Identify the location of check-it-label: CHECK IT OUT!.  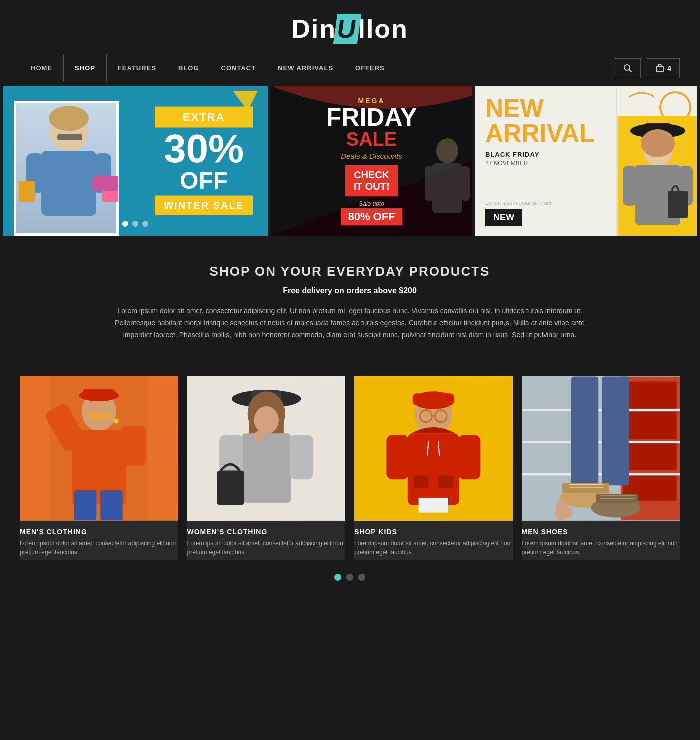
(372, 181).